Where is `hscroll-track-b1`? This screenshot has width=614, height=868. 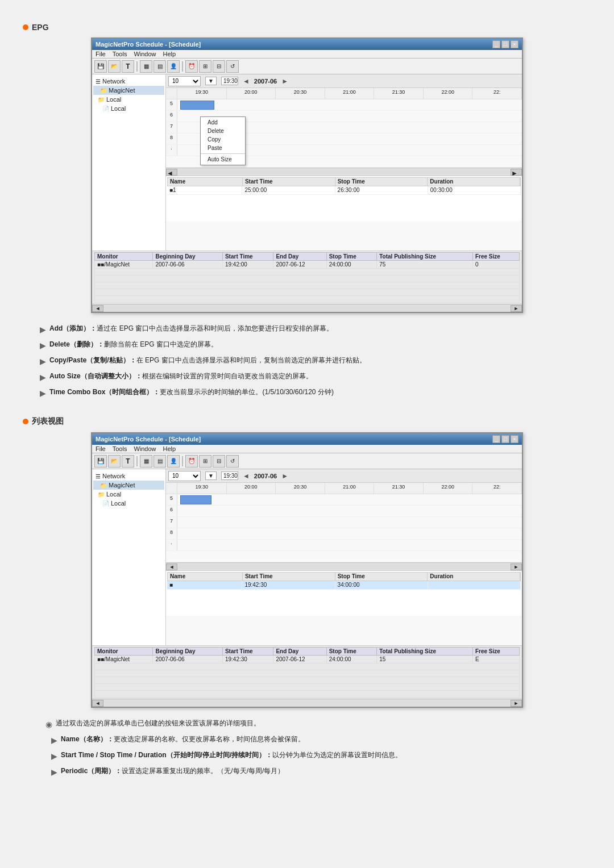 hscroll-track-b1 is located at coordinates (307, 308).